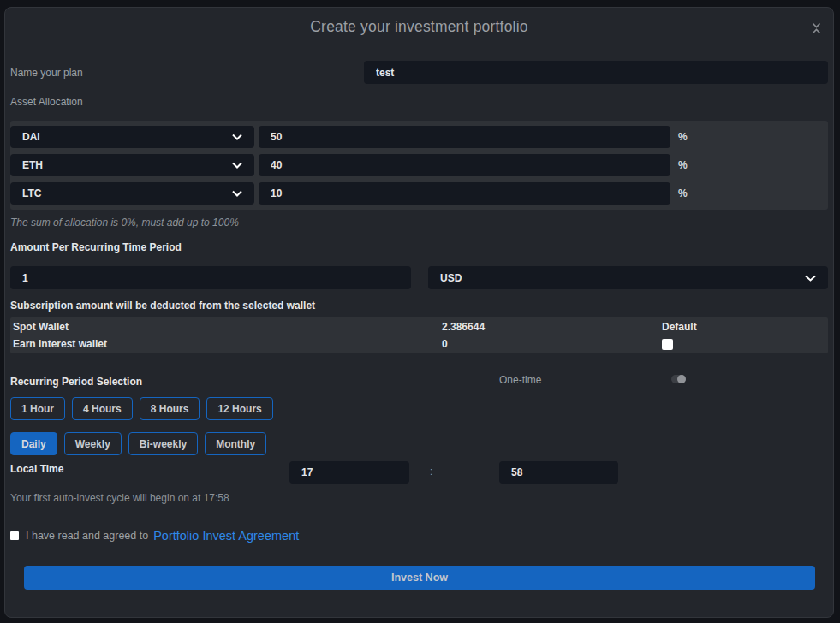  Describe the element at coordinates (235, 443) in the screenshot. I see `option-monthly: Monthly` at that location.